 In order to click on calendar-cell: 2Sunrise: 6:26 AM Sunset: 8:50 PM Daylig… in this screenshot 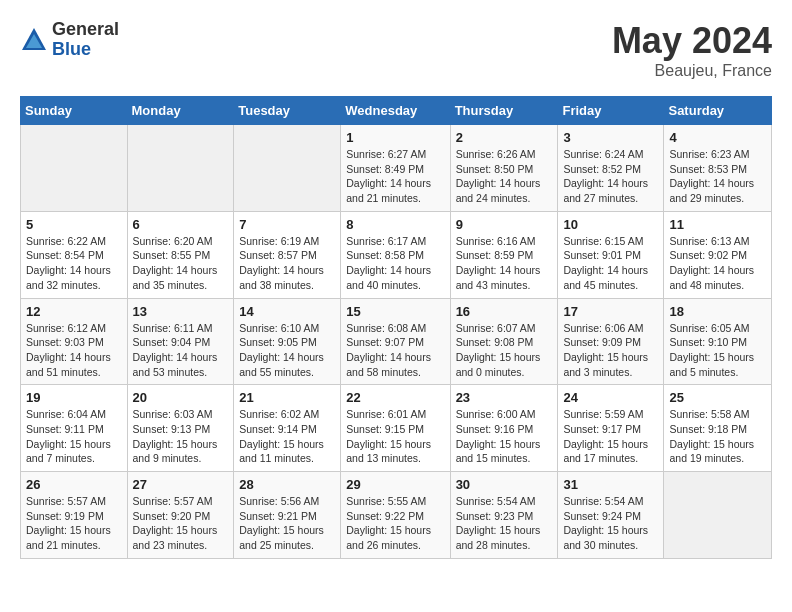, I will do `click(504, 168)`.